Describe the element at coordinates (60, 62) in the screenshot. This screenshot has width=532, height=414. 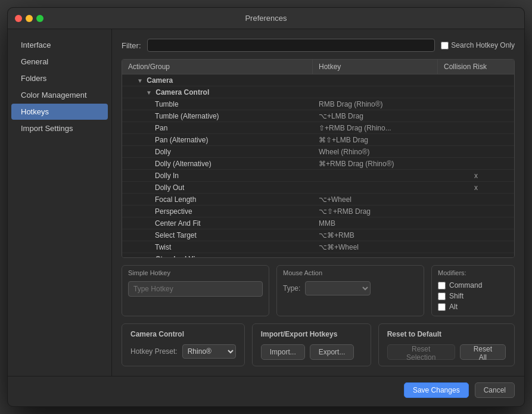
I see `sidebar-item-general: General` at that location.